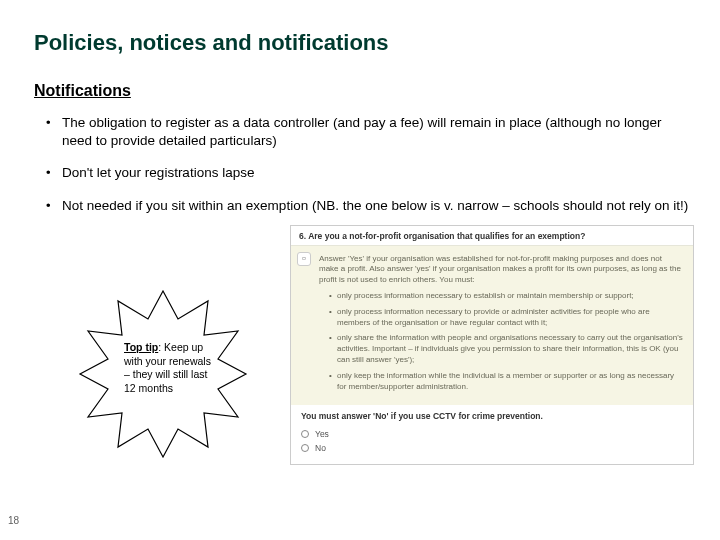 This screenshot has height=540, width=720. I want to click on criteria-item: only keep the information while the indi…, so click(506, 382).